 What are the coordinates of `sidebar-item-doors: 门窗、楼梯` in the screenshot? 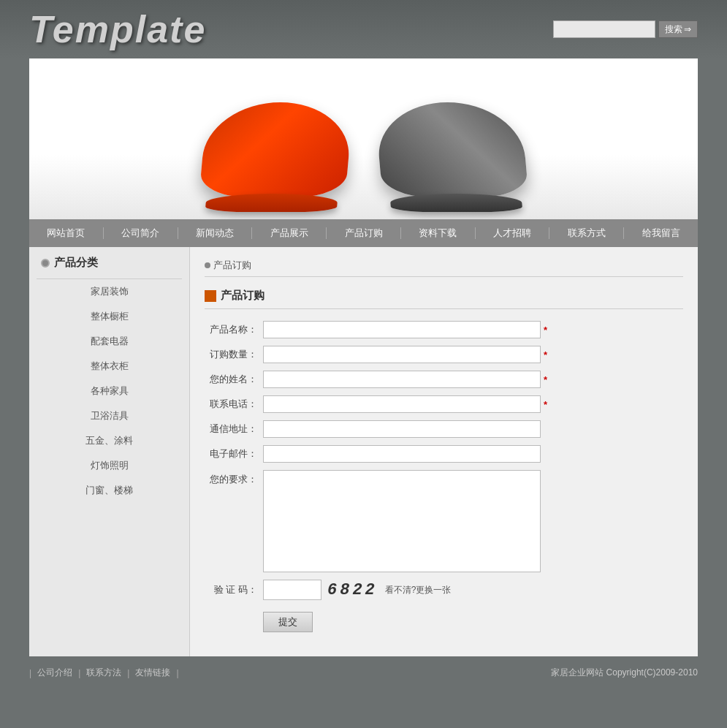 It's located at (110, 490).